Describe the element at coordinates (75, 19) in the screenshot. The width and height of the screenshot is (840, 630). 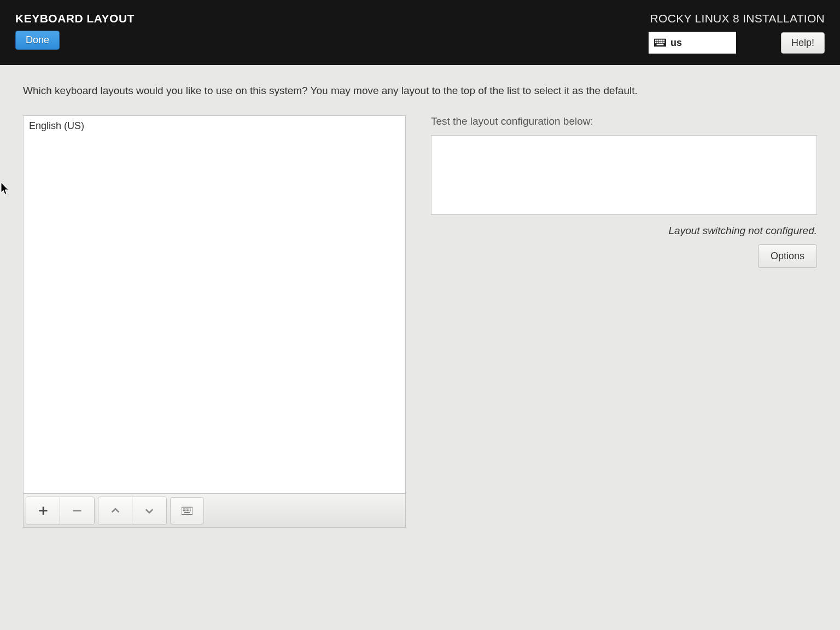
I see `page-title: KEYBOARD LAYOUT` at that location.